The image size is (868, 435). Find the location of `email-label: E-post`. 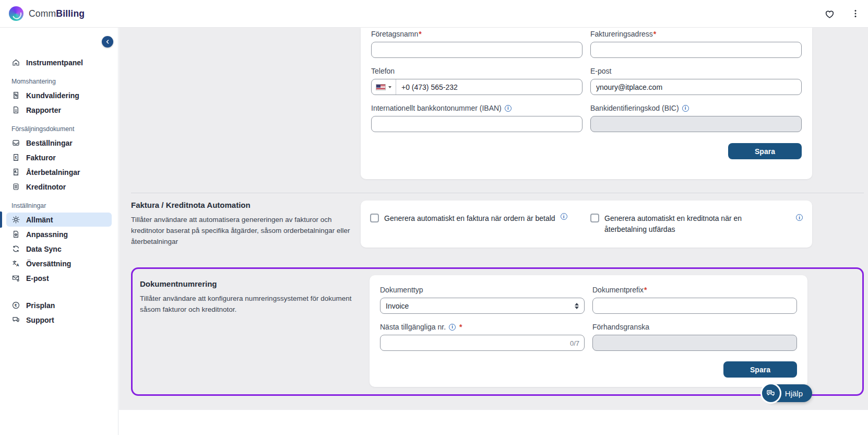

email-label: E-post is located at coordinates (601, 71).